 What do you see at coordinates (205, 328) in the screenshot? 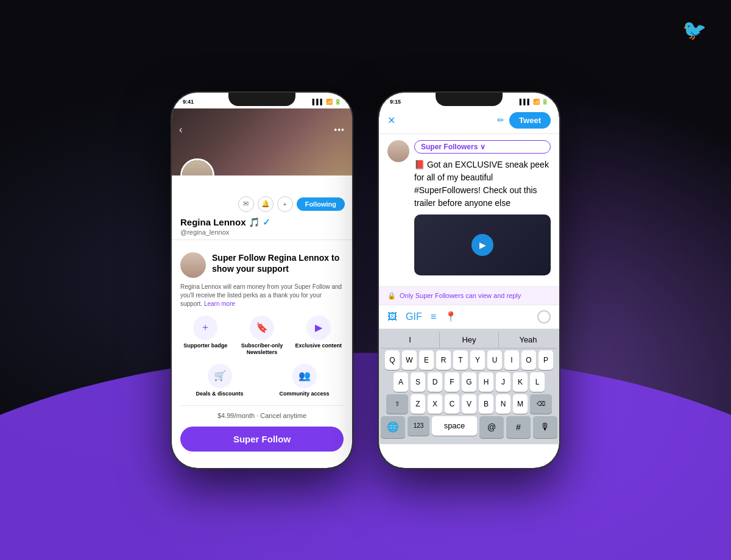
I see `perk-icon-1: ＋` at bounding box center [205, 328].